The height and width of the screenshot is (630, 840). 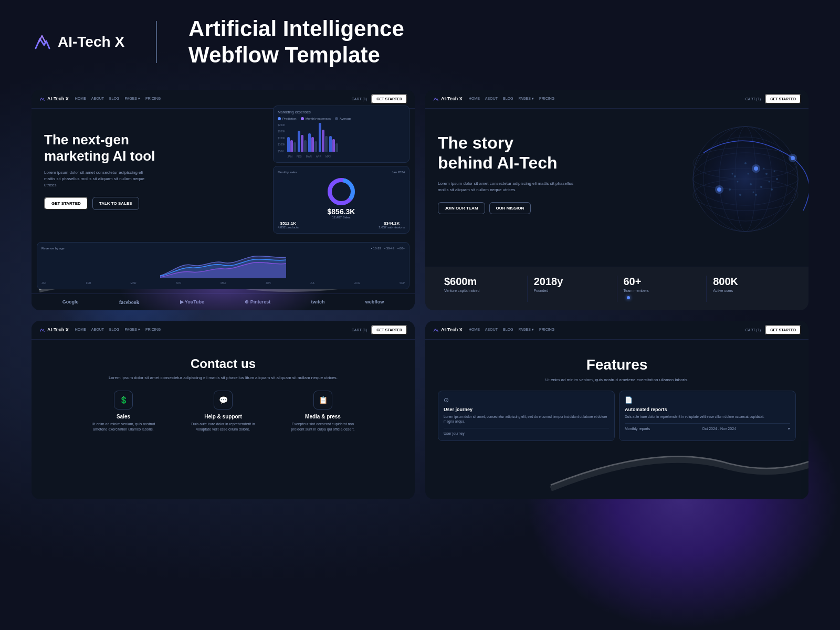 What do you see at coordinates (447, 99) in the screenshot?
I see `mini-logo-2: AI-Tech X` at bounding box center [447, 99].